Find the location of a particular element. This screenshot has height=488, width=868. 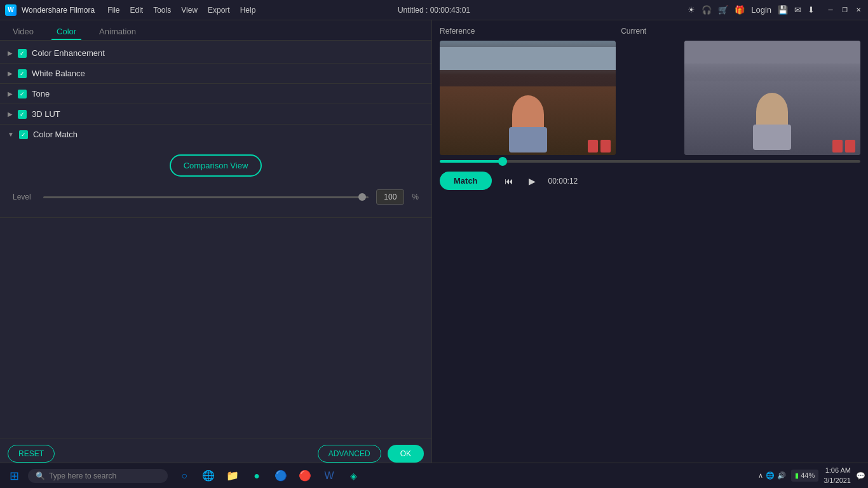

menu-export: Export is located at coordinates (219, 10).